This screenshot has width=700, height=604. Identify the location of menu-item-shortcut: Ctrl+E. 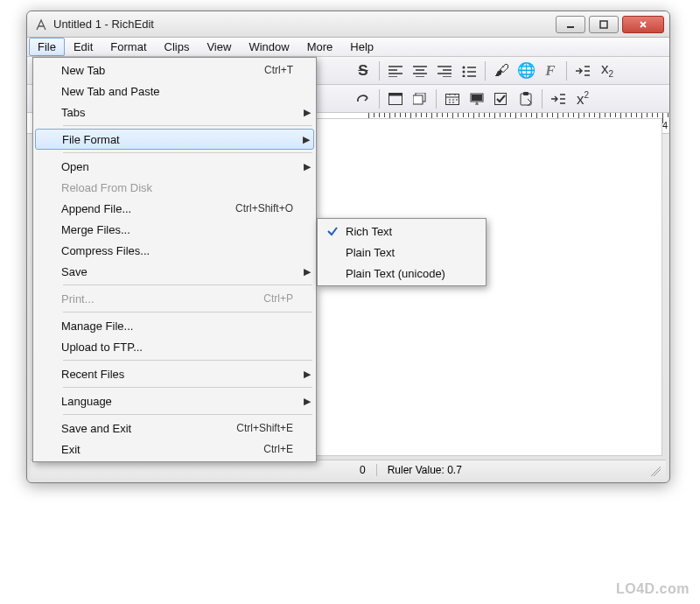
(261, 449).